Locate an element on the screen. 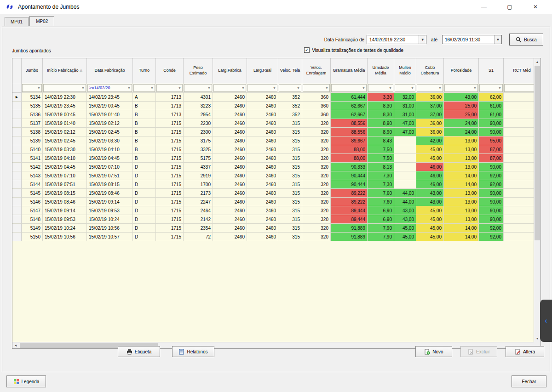 This screenshot has width=552, height=392. table-row: 514615/02/19 08:4615/02/19 09:14D1715224… is located at coordinates (273, 202).